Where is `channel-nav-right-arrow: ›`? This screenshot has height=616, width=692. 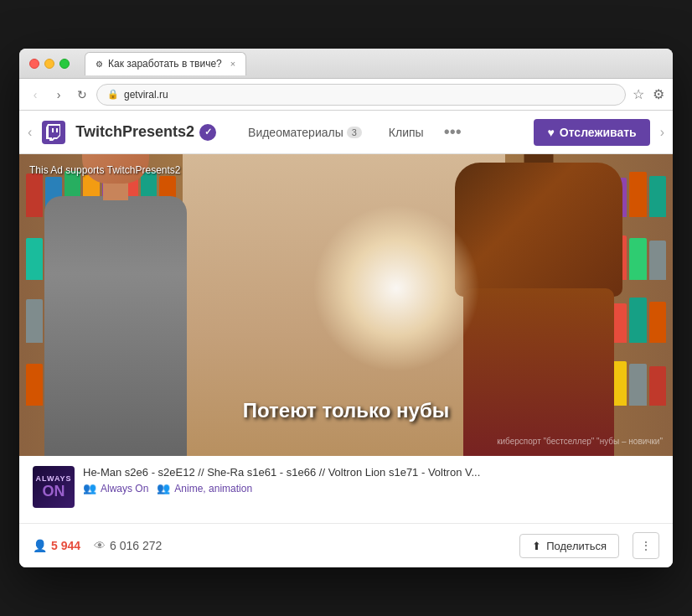 channel-nav-right-arrow: › is located at coordinates (662, 132).